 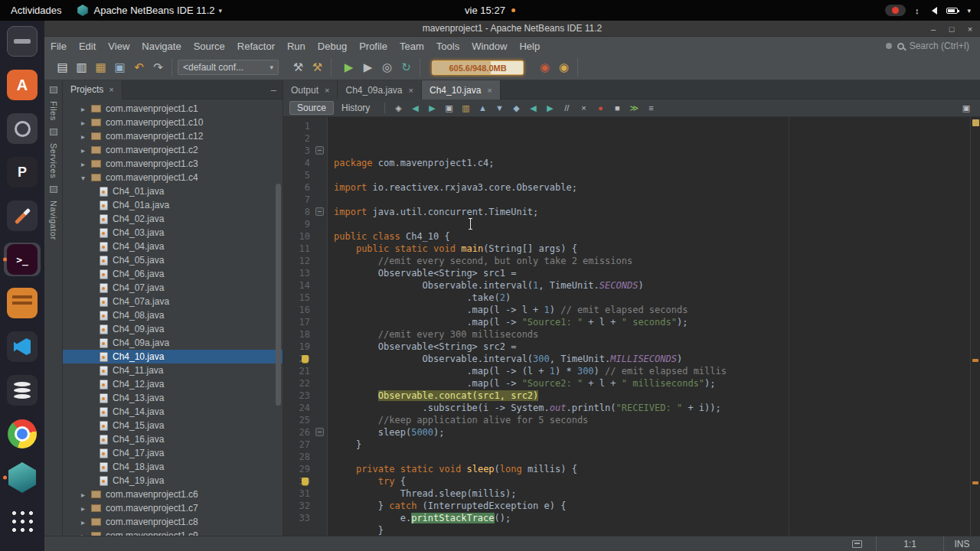 What do you see at coordinates (173, 288) in the screenshot?
I see `tree-file-ch4-07-java: Ch4_07.java` at bounding box center [173, 288].